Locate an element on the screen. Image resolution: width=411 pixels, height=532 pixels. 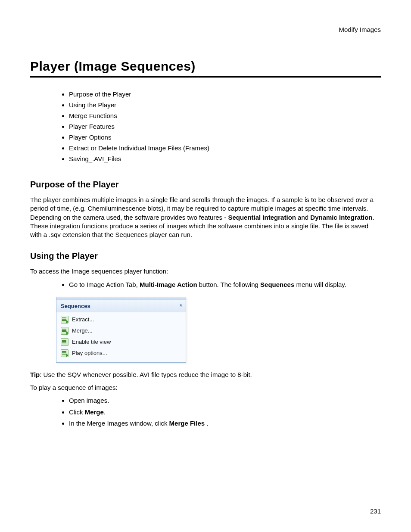
text: menu will display. is located at coordinates (321, 284).